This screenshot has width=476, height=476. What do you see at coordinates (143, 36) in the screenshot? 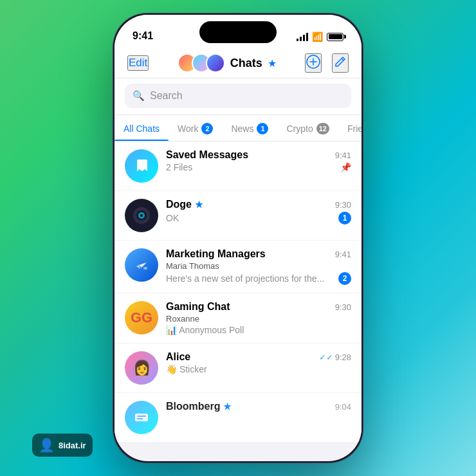
I see `status-time: 9:41` at bounding box center [143, 36].